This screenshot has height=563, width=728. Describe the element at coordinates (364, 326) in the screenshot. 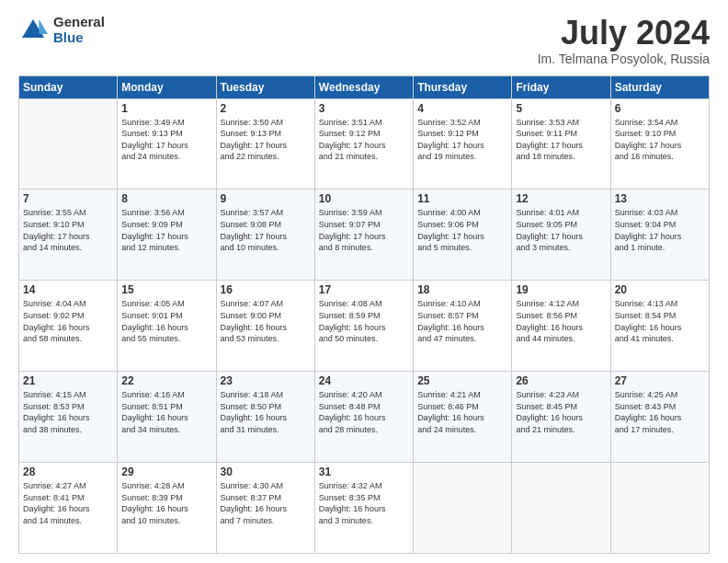

I see `calendar-cell: 17Sunrise: 4:08 AM Sunset: 8:59 PM Dayli…` at that location.